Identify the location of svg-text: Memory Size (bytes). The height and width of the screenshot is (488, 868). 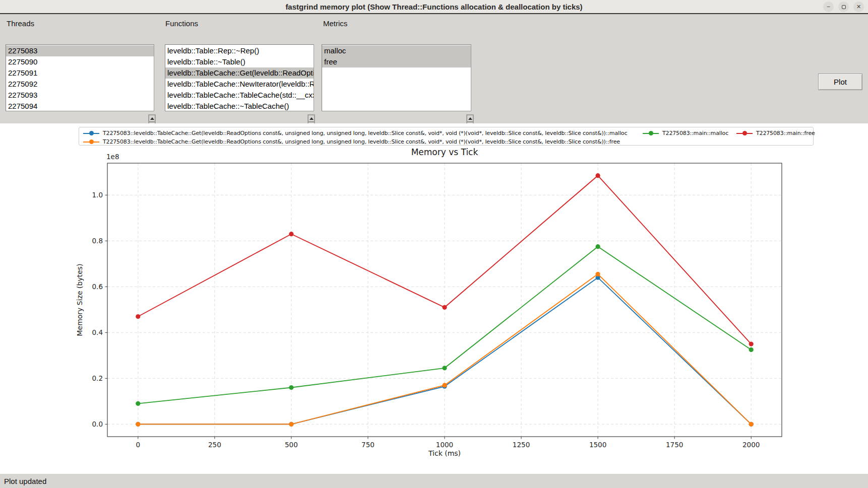
(80, 300).